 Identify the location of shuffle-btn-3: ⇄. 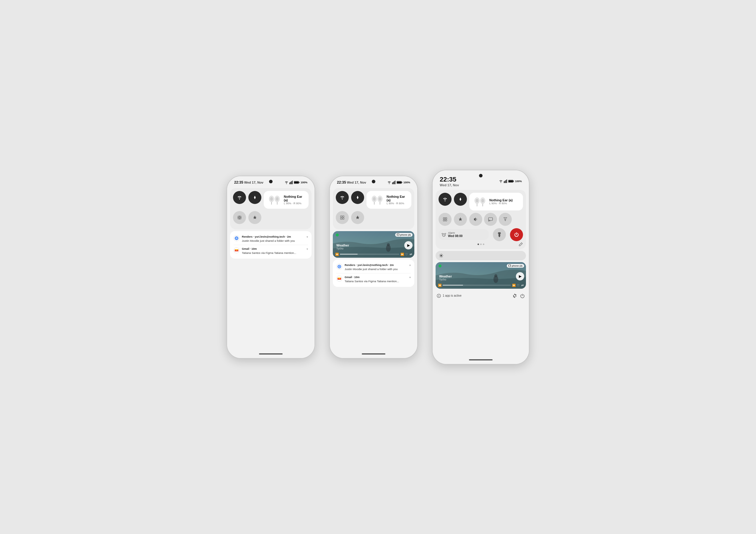
(522, 285).